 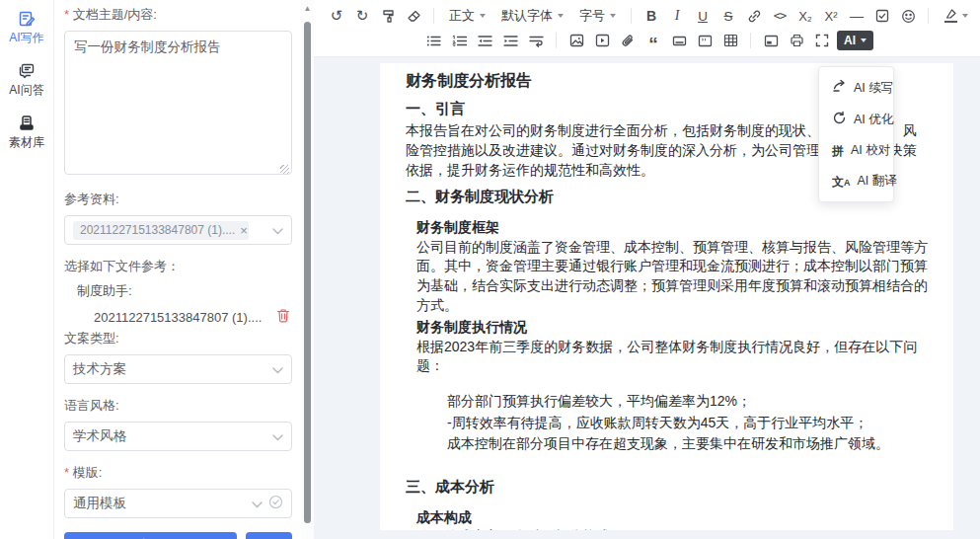 I want to click on menu-item-ai-translate: 文A AI 翻译, so click(x=857, y=182).